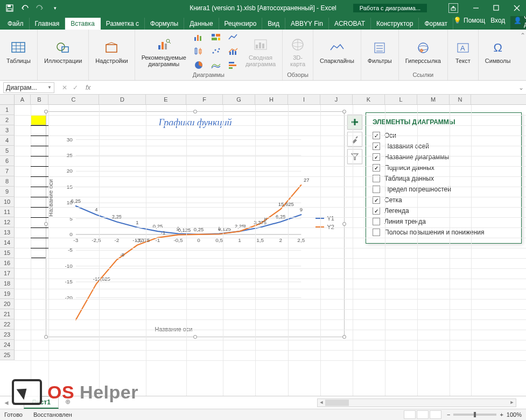 The image size is (526, 420). I want to click on flyout-item: Сетка, so click(444, 200).